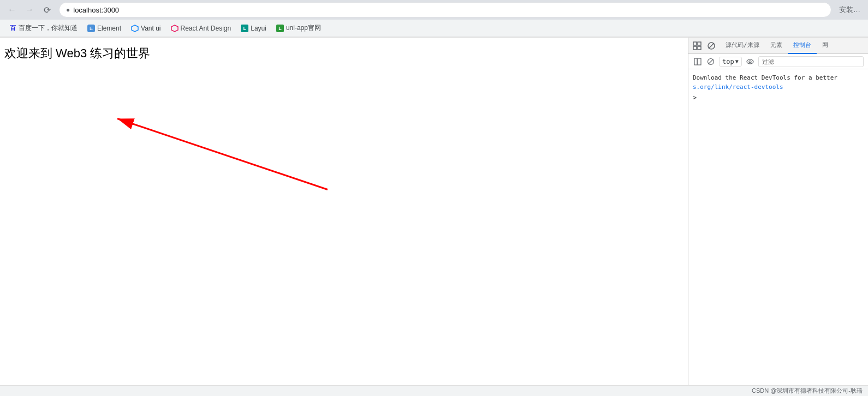  What do you see at coordinates (175, 28) in the screenshot?
I see `react-ant-icon` at bounding box center [175, 28].